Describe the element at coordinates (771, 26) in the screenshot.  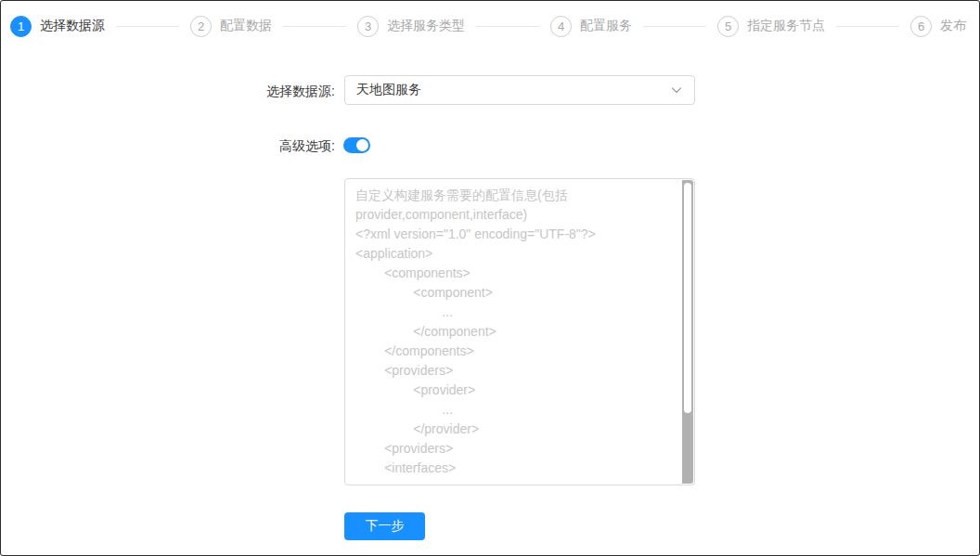
I see `step-item-5: 5 指定服务节点` at that location.